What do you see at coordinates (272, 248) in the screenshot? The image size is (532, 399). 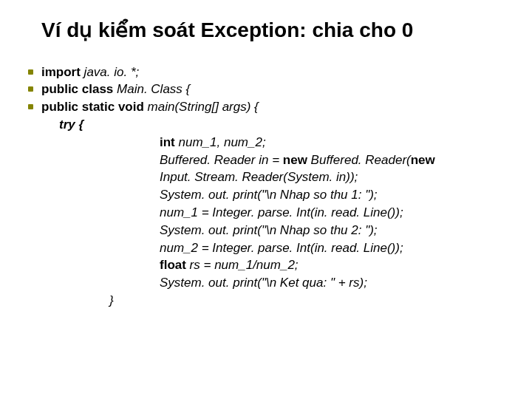 I see `code-line: num_2 = Integer. parse. Int(in. read. Li…` at bounding box center [272, 248].